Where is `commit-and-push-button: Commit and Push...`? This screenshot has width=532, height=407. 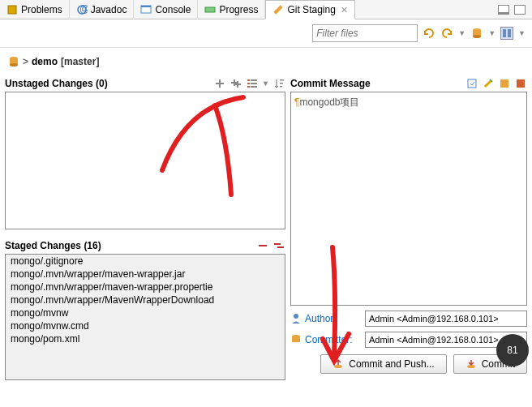
commit-and-push-button: Commit and Push... is located at coordinates (383, 364).